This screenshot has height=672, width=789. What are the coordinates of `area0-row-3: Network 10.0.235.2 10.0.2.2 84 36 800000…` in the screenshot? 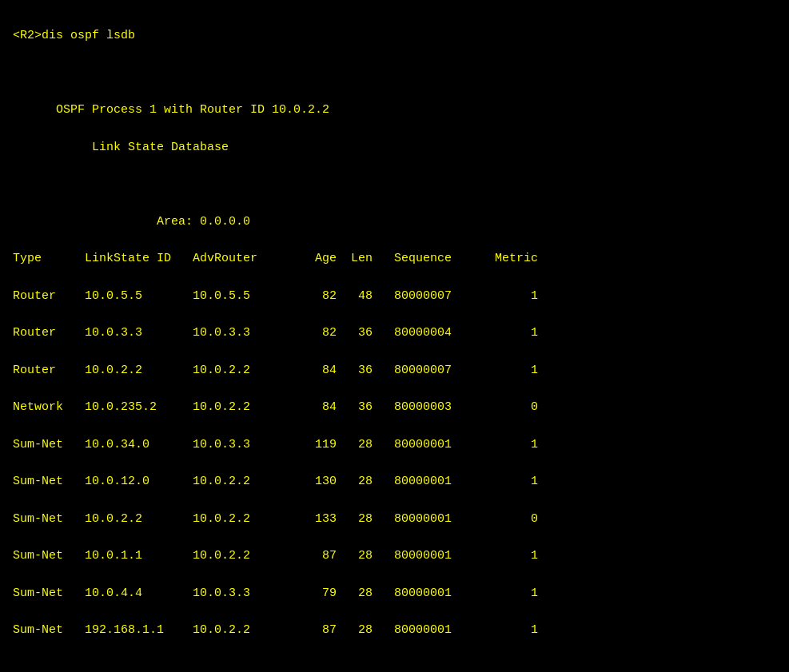 It's located at (395, 408).